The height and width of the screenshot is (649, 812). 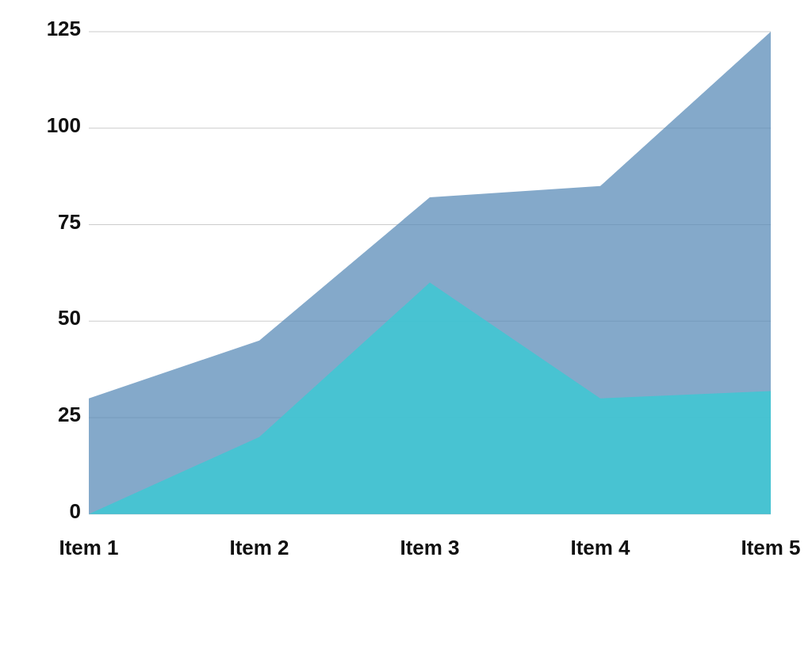 I want to click on x-label-item3: Item 3, so click(x=430, y=547).